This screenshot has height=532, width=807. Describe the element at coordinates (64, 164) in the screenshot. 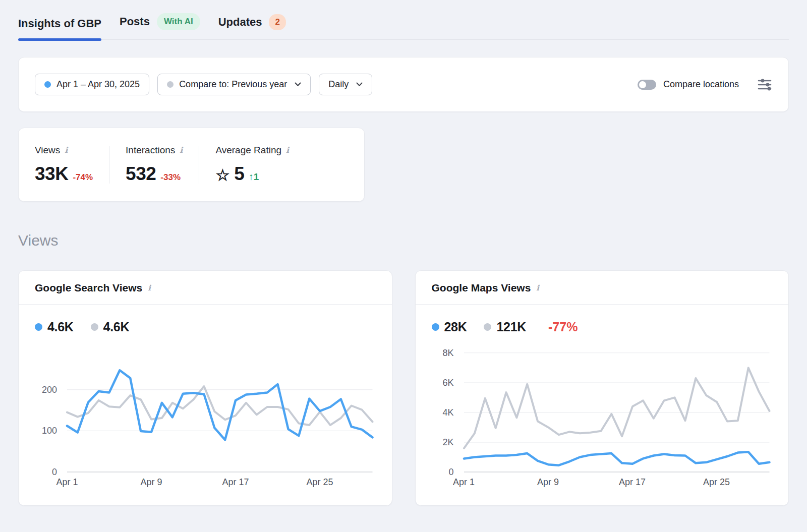

I see `stat-views: Views i 33K -74%` at that location.